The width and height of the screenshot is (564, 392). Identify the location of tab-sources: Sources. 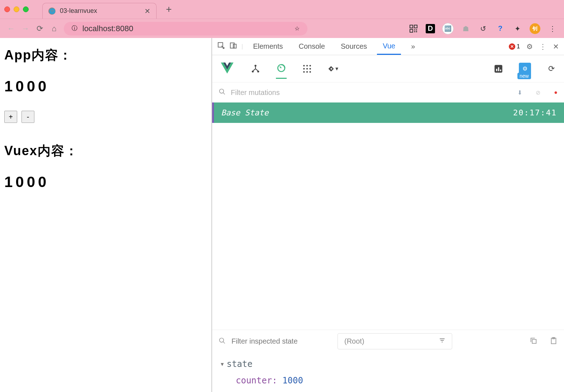
(354, 47).